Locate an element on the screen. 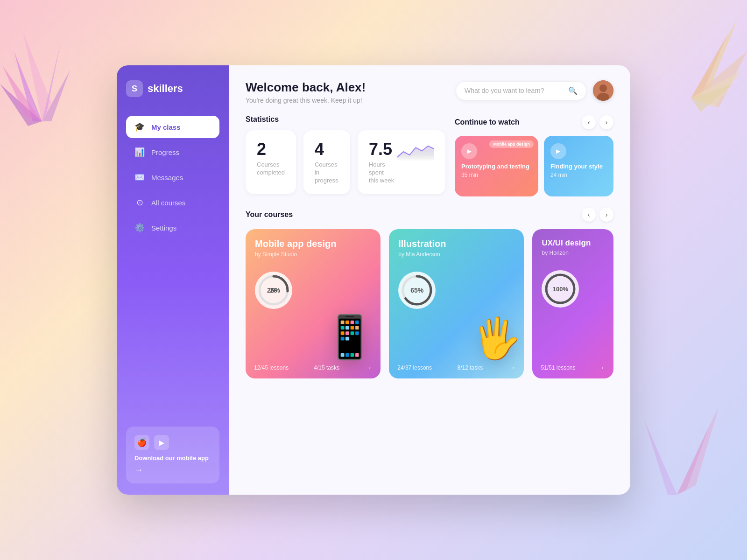 Image resolution: width=747 pixels, height=560 pixels. course-lessons-3: 51/51 lessons is located at coordinates (558, 368).